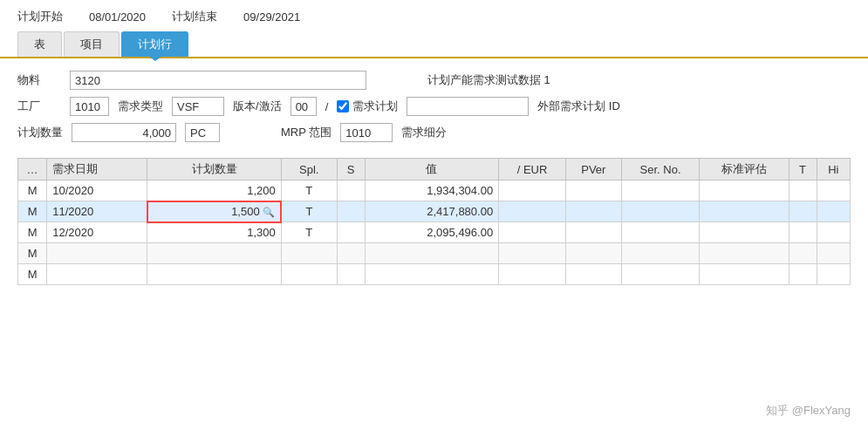  I want to click on mrp-label: MRP 范围, so click(306, 133).